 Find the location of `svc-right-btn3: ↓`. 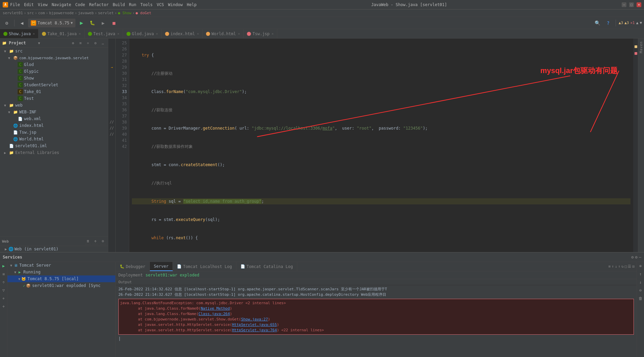

svc-right-btn3: ↓ is located at coordinates (641, 282).